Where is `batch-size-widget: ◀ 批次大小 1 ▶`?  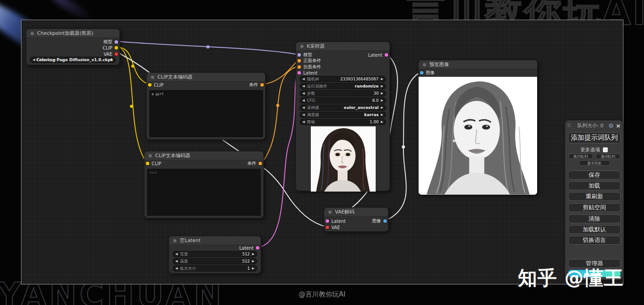 batch-size-widget: ◀ 批次大小 1 ▶ is located at coordinates (215, 268).